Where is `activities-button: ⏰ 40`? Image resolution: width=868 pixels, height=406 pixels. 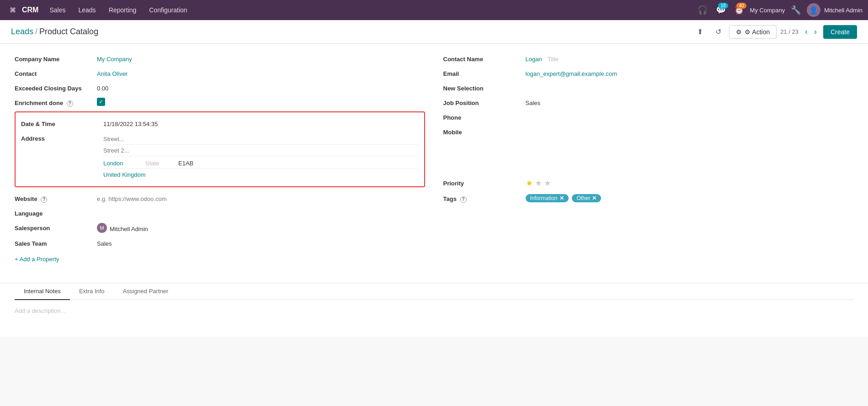
activities-button: ⏰ 40 is located at coordinates (739, 10).